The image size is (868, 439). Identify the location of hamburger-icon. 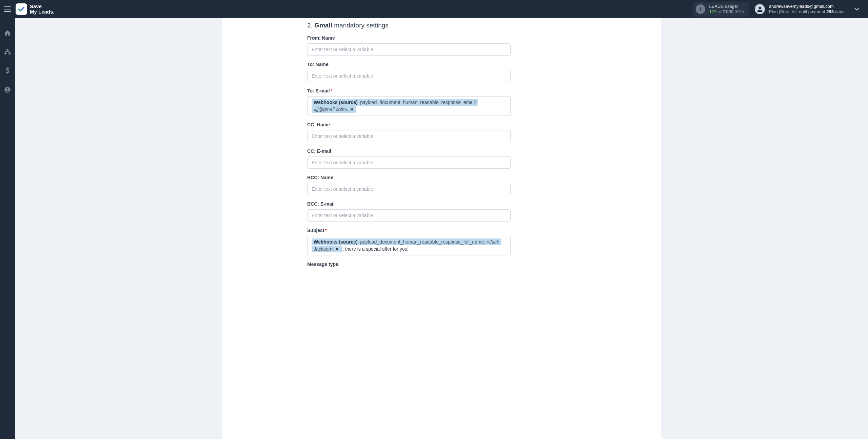
(7, 9).